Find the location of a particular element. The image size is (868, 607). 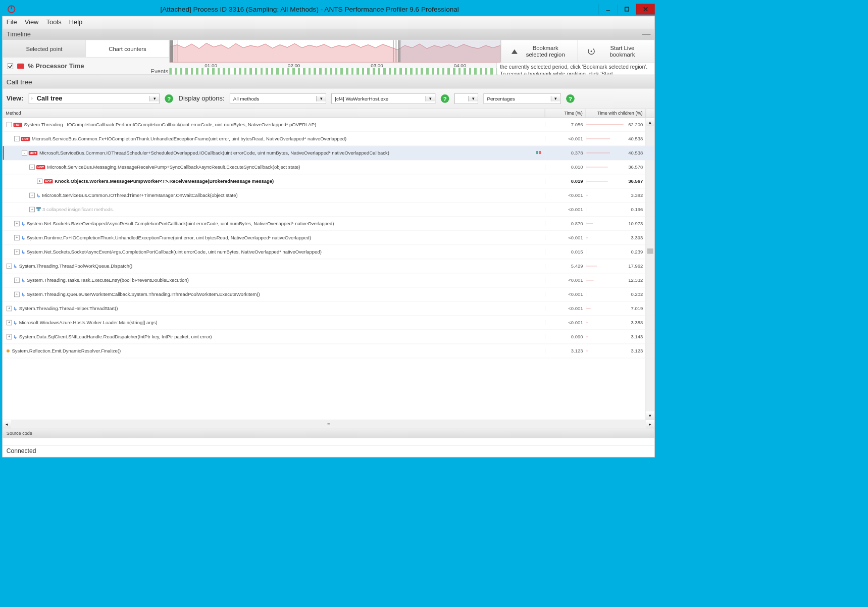

table-row: -HOTMicrosoft.ServiceBus.Common.Fx+IOCom… is located at coordinates (328, 139).